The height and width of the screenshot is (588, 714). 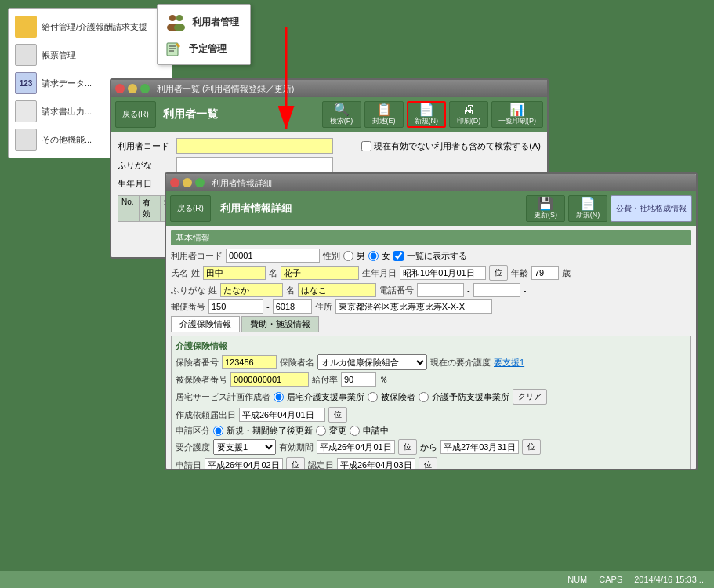 I want to click on people-icon, so click(x=176, y=22).